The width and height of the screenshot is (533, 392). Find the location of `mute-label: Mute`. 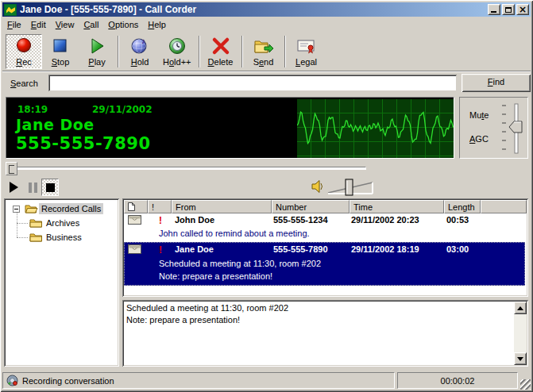

mute-label: Mute is located at coordinates (479, 115).